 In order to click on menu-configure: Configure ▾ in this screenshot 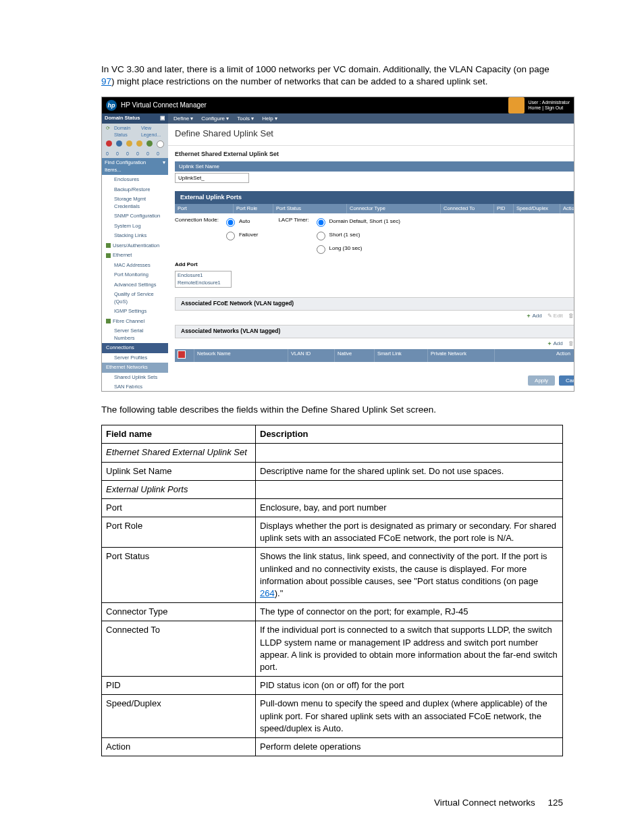, I will do `click(215, 119)`.